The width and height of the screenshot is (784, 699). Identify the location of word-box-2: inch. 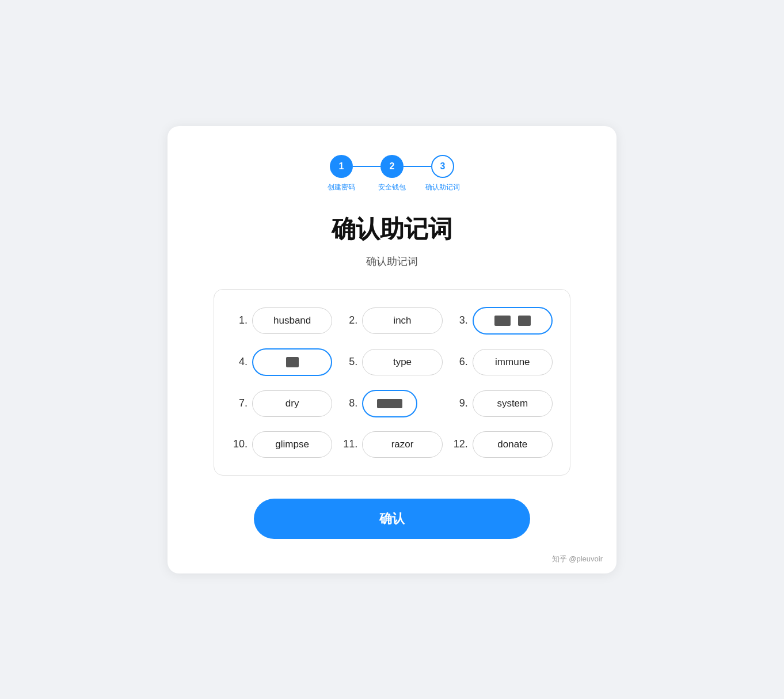
(402, 321).